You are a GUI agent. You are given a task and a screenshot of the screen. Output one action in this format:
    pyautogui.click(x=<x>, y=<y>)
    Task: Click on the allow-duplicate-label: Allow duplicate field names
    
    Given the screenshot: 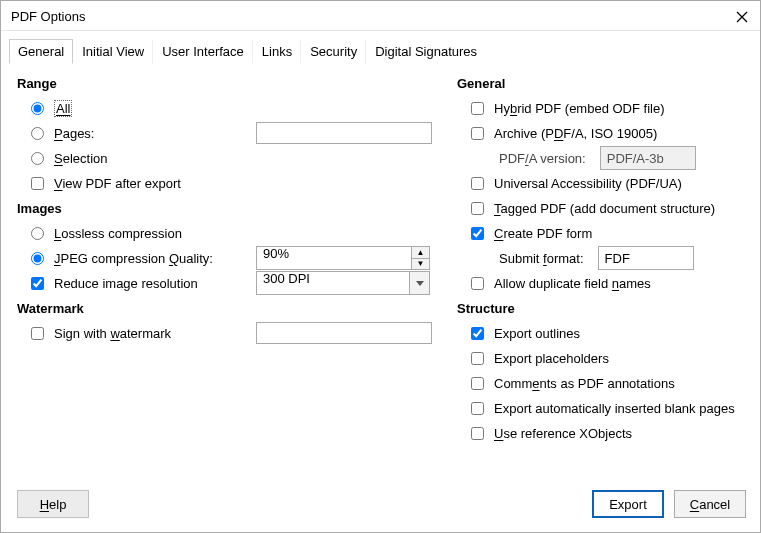 What is the action you would take?
    pyautogui.click(x=572, y=284)
    